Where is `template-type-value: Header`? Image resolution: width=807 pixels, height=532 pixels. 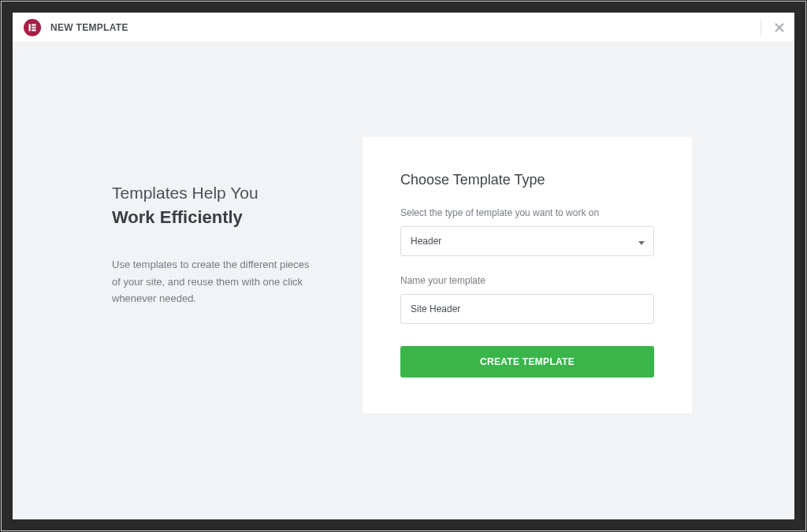 template-type-value: Header is located at coordinates (426, 241).